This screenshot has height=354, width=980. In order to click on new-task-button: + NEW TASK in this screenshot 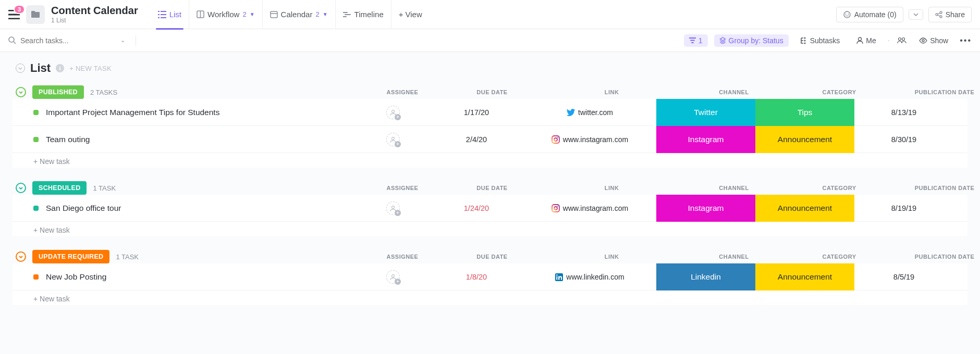, I will do `click(91, 69)`.